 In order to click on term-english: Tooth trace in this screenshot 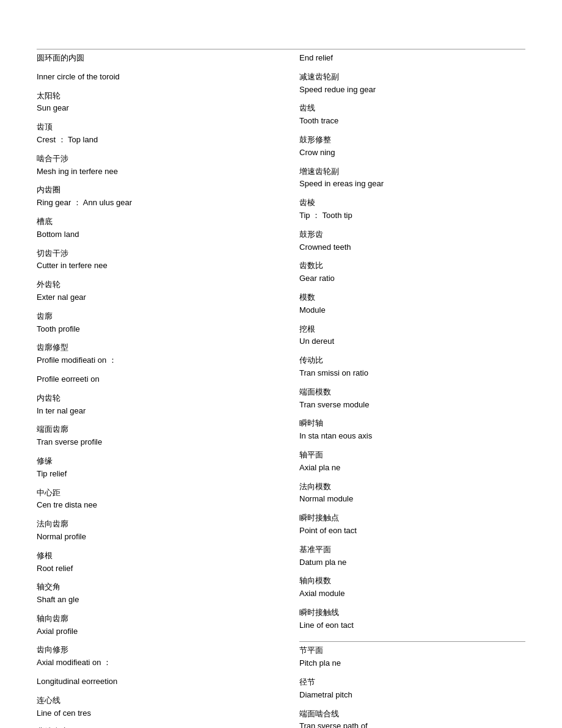, I will do `click(412, 121)`.